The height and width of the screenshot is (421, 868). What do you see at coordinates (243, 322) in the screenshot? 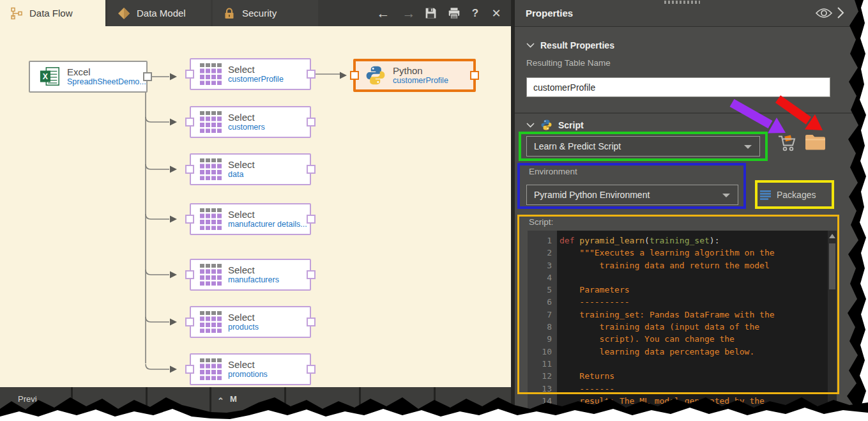
I see `node-text: Select products` at bounding box center [243, 322].